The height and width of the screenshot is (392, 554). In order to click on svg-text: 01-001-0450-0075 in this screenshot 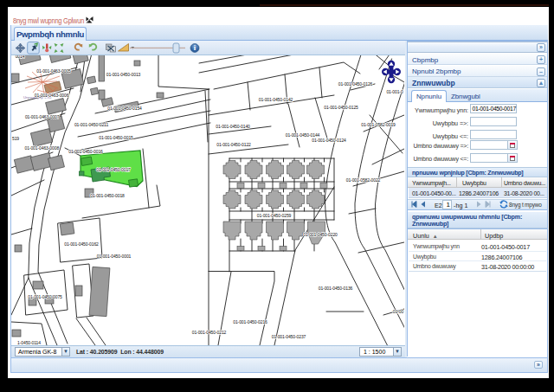, I will do `click(45, 297)`.